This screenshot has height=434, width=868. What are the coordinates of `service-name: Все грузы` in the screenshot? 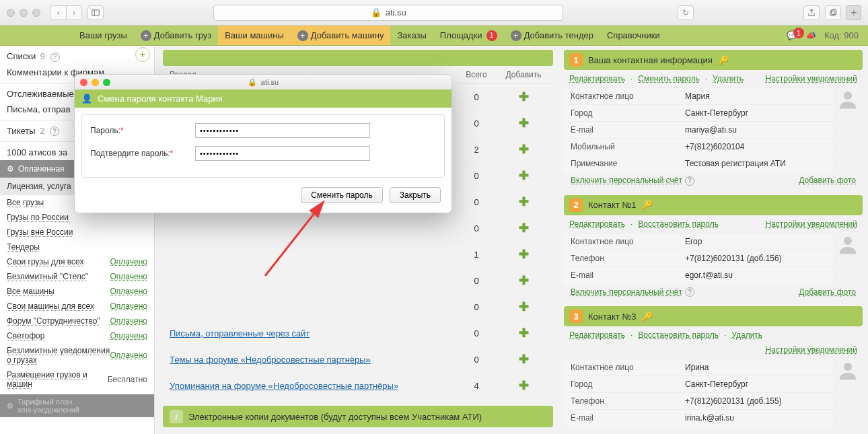 It's located at (26, 203).